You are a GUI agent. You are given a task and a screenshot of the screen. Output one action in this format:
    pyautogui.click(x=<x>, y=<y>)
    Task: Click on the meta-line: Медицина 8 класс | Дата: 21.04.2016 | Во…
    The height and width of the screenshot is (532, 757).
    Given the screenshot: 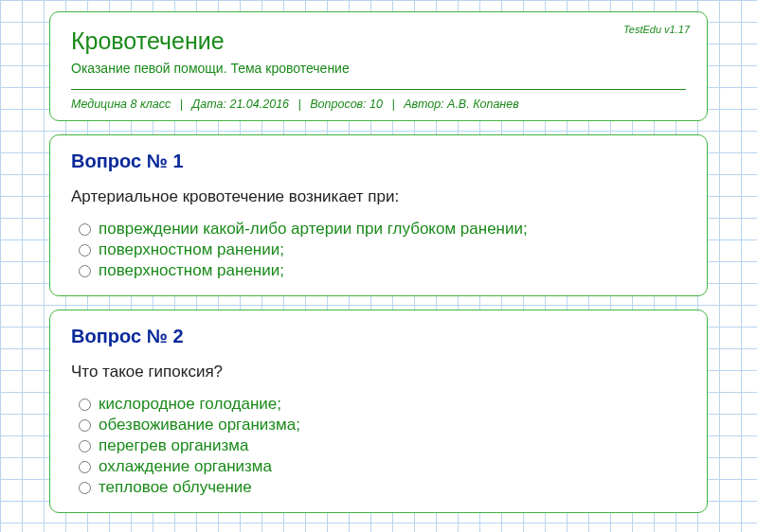 What is the action you would take?
    pyautogui.click(x=379, y=104)
    